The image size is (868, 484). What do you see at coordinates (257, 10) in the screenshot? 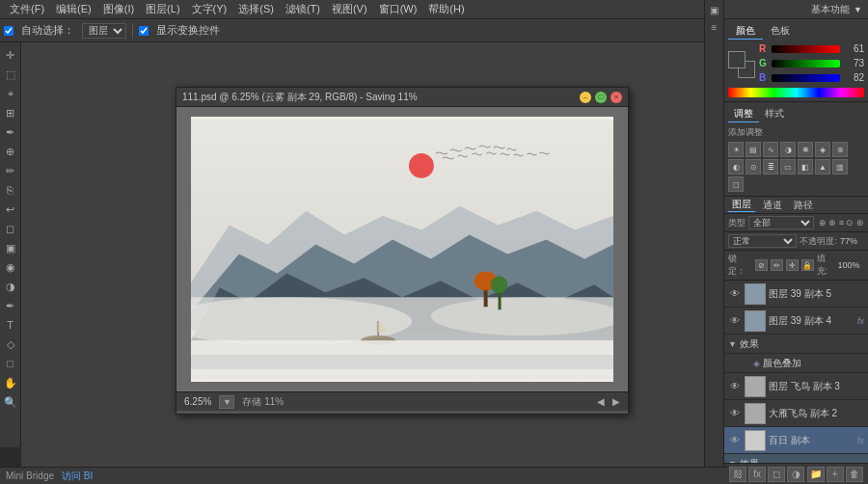
I see `menu-item: 选择(S)` at bounding box center [257, 10].